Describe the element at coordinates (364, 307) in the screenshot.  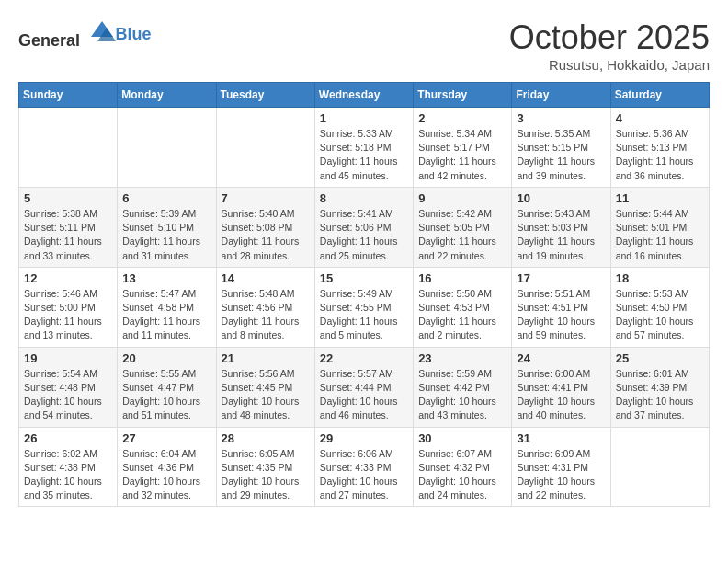
I see `calendar-week-row: 12Sunrise: 5:46 AM Sunset: 5:00 PM Dayli…` at that location.